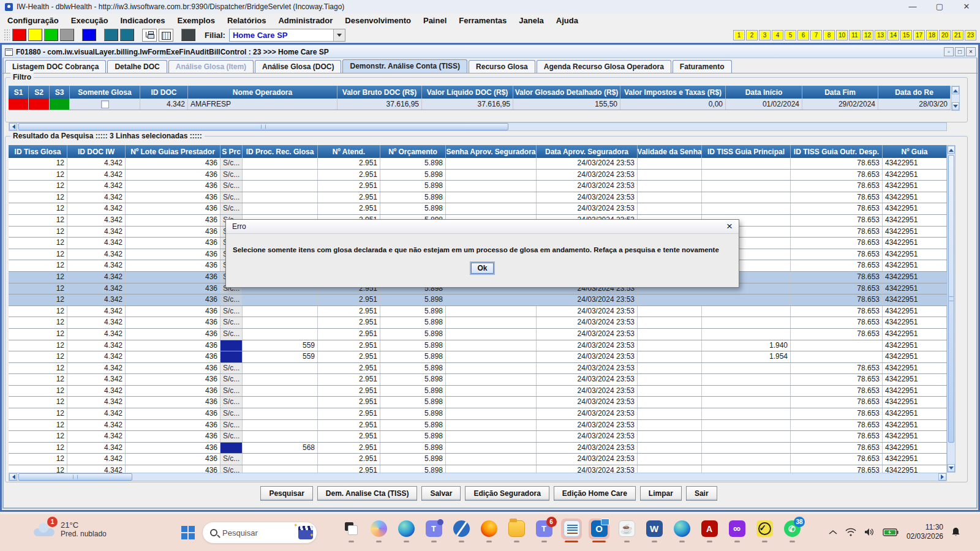 This screenshot has height=551, width=980. I want to click on dem-analise-cta-tiss--button: Dem. Analise Cta (TISS), so click(368, 493).